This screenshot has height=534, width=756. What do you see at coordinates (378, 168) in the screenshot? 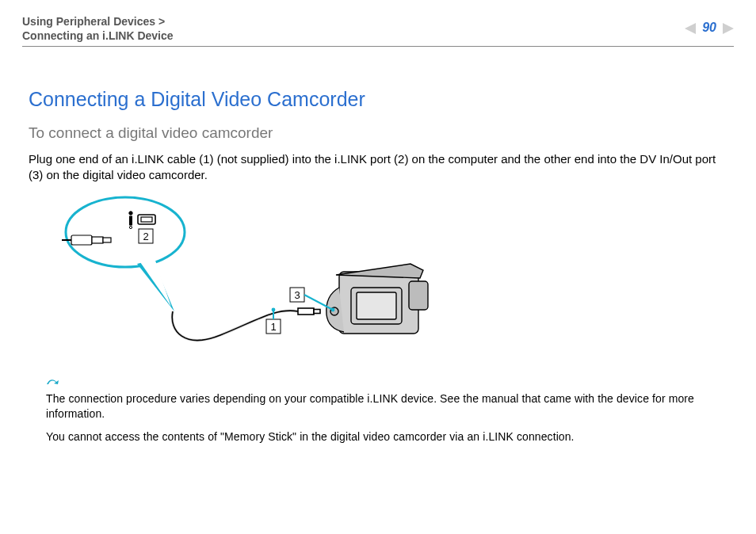
I see `body-text: Plug one end of an i.LINK cable (1) (not…` at bounding box center [378, 168].